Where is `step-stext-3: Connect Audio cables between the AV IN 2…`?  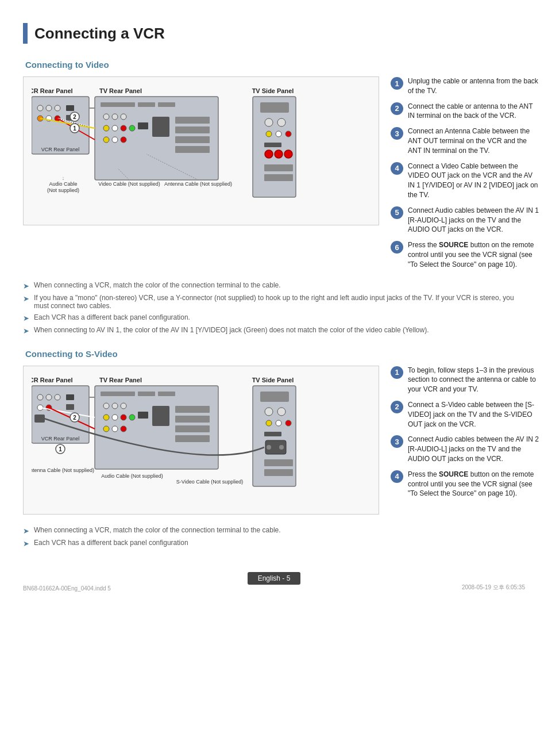 step-stext-3: Connect Audio cables between the AV IN 2… is located at coordinates (474, 449).